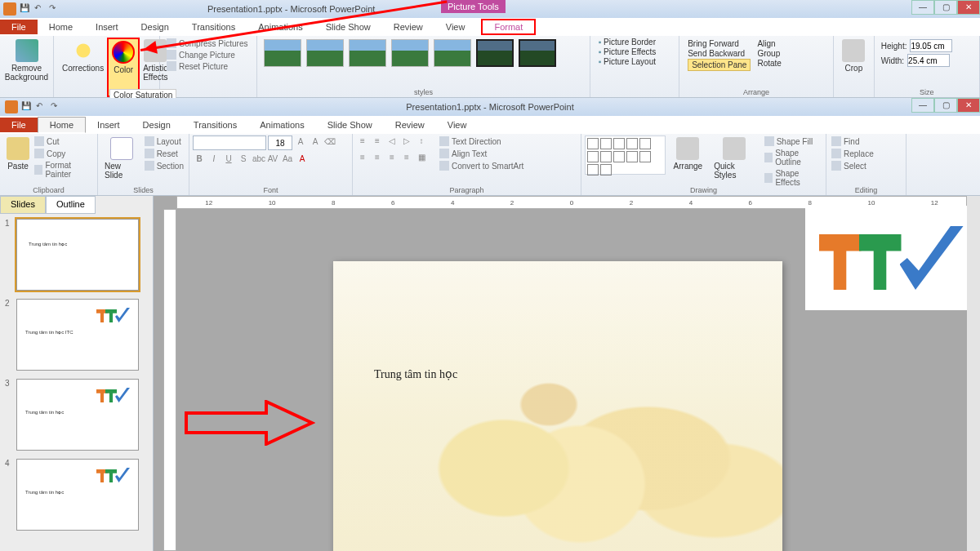  Describe the element at coordinates (164, 153) in the screenshot. I see `reset-button: Reset` at that location.